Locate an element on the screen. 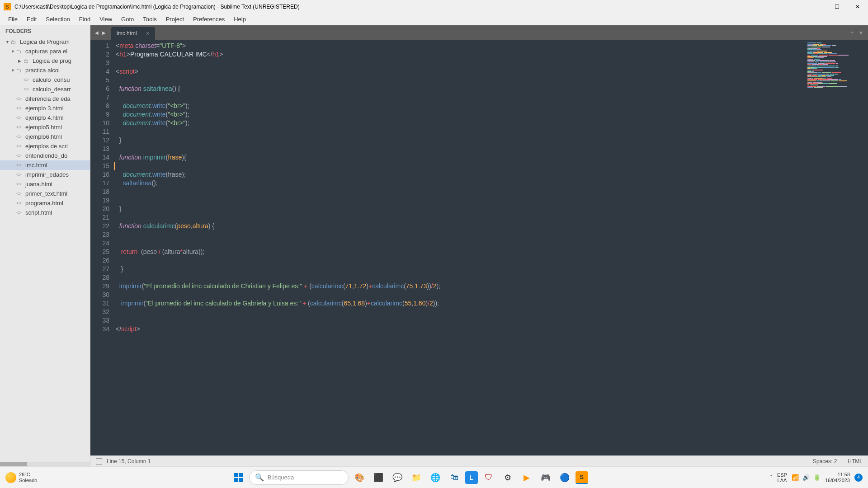 This screenshot has width=868, height=488. windows-icon is located at coordinates (238, 478).